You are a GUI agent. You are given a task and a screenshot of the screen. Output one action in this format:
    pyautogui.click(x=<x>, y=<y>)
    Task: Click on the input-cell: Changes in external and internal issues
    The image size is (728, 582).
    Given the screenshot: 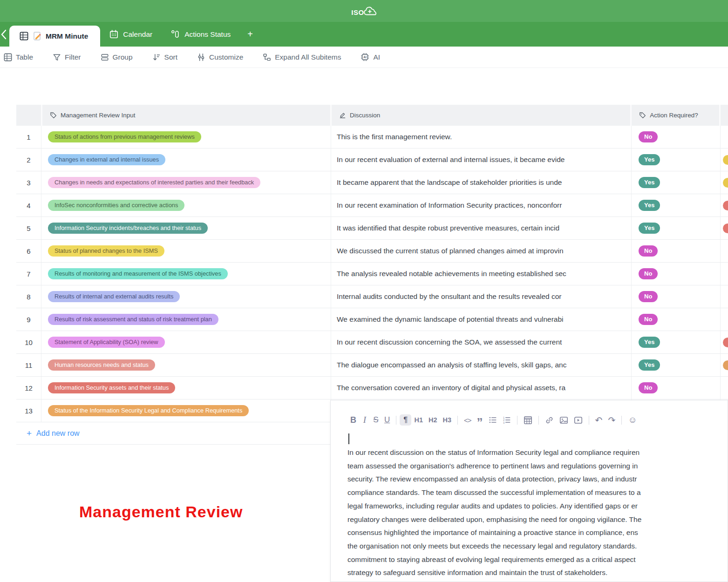 What is the action you would take?
    pyautogui.click(x=186, y=160)
    